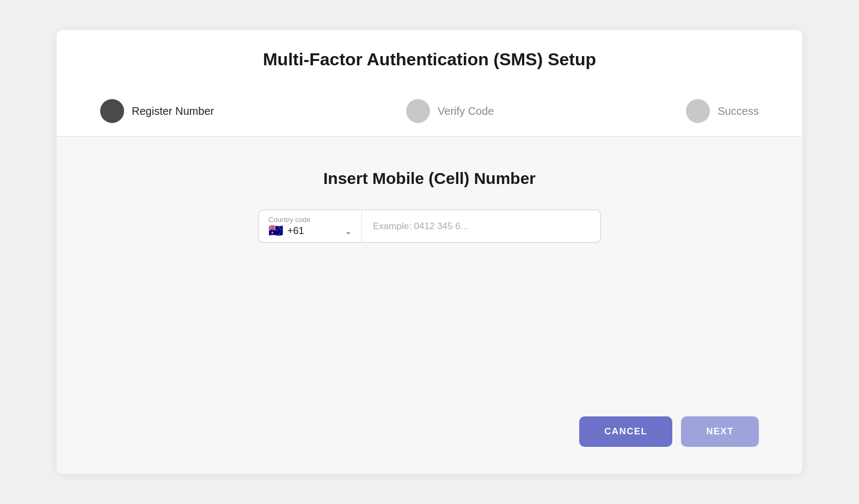 This screenshot has width=859, height=504. I want to click on step-success: Success, so click(722, 111).